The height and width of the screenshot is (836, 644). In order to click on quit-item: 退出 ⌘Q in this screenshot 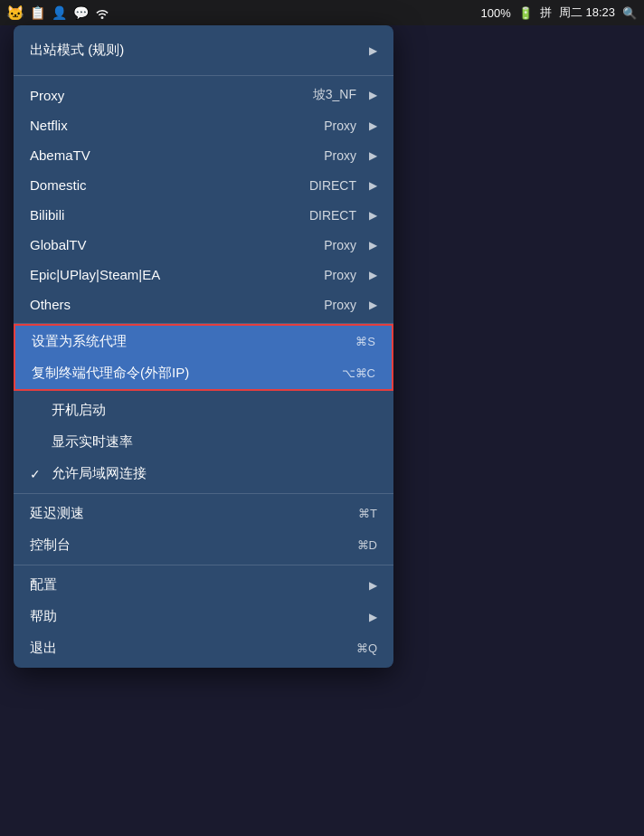, I will do `click(204, 648)`.